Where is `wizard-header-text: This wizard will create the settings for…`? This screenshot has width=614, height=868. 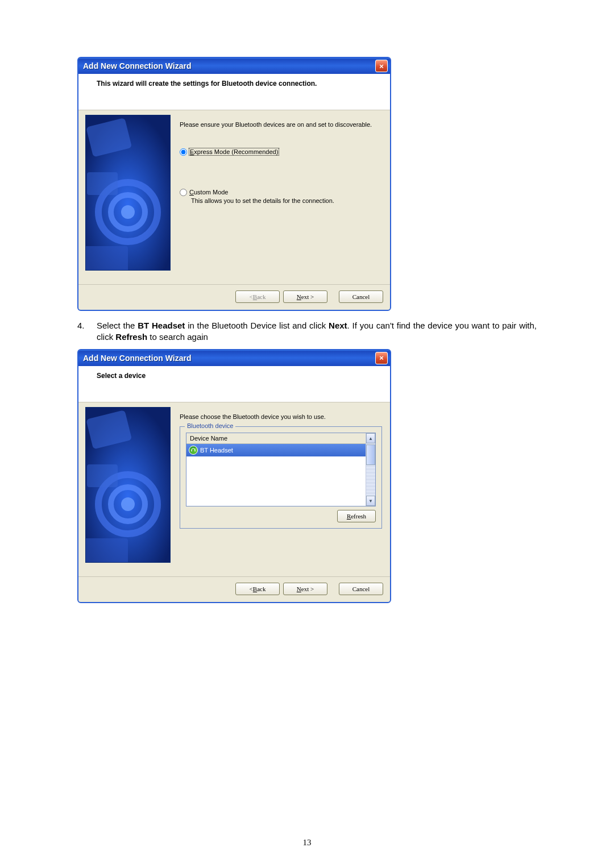 wizard-header-text: This wizard will create the settings for… is located at coordinates (234, 84).